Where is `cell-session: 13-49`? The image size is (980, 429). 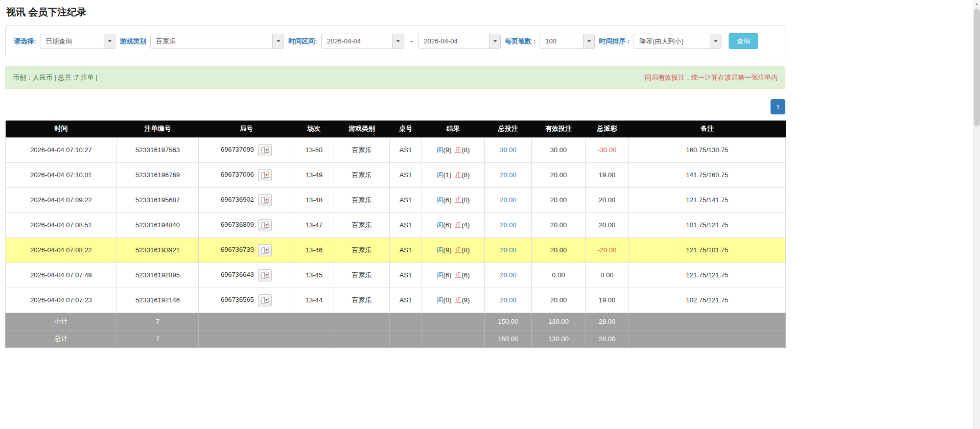
cell-session: 13-49 is located at coordinates (314, 175).